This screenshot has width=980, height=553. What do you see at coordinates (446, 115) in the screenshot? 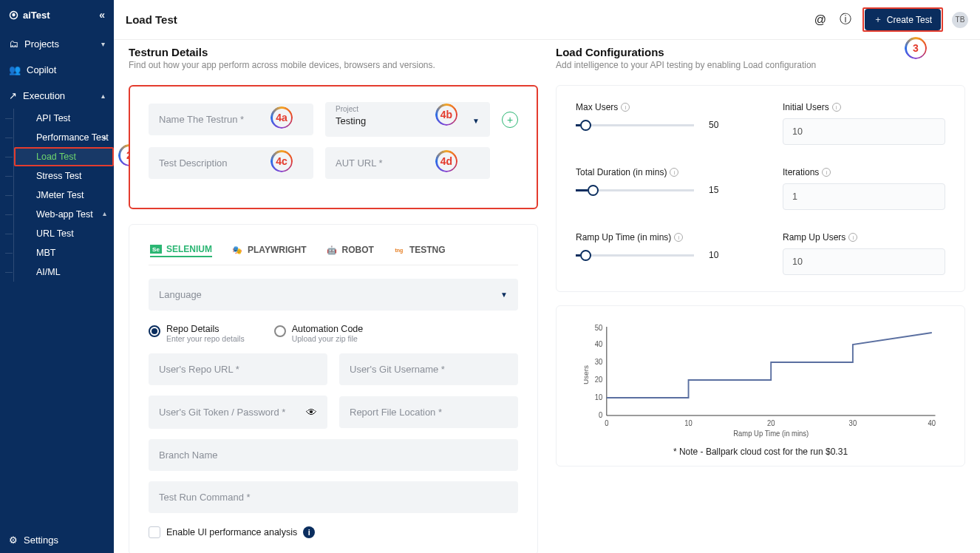
I see `annotation-4b: 4b` at bounding box center [446, 115].